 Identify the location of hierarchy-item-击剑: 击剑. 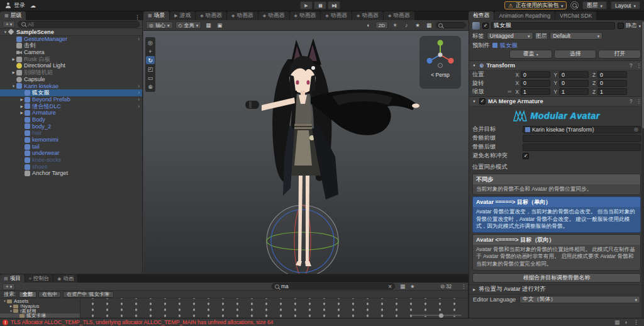
(71, 45).